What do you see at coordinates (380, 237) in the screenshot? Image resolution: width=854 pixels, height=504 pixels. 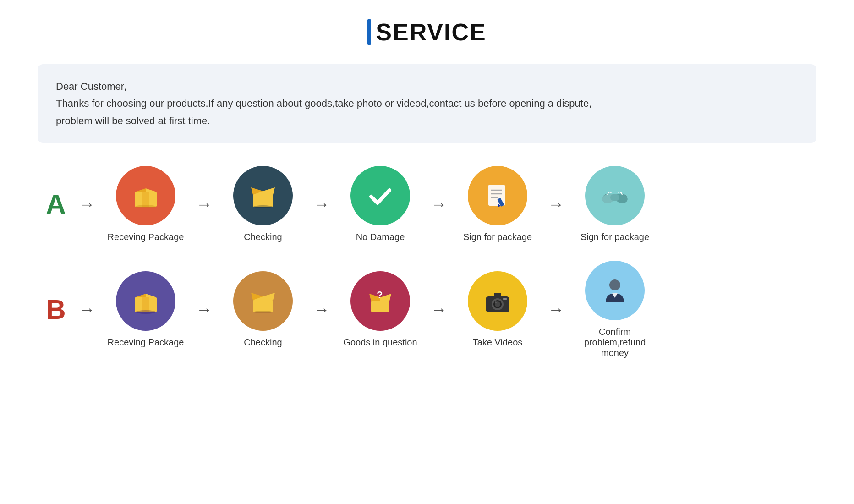 I see `step-a3-label: No Damage` at bounding box center [380, 237].